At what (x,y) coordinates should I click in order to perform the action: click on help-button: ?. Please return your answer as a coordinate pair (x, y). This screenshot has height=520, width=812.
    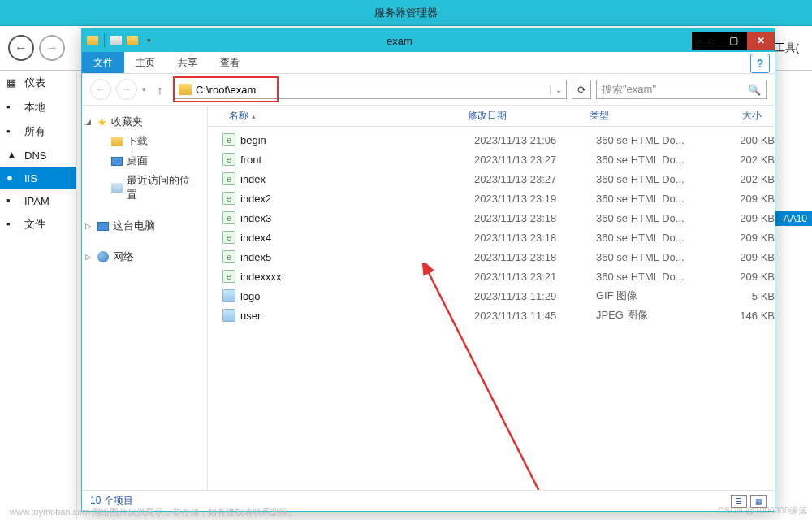
    Looking at the image, I should click on (760, 63).